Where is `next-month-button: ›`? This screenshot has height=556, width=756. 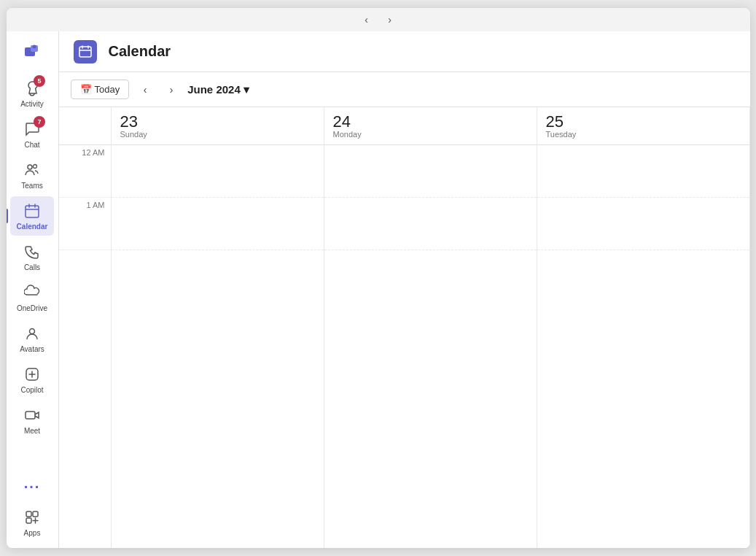 next-month-button: › is located at coordinates (171, 90).